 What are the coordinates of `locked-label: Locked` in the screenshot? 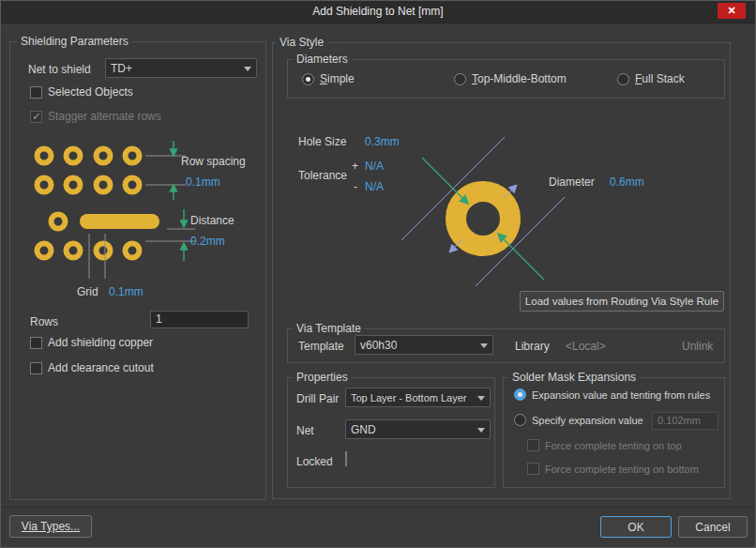 It's located at (315, 462).